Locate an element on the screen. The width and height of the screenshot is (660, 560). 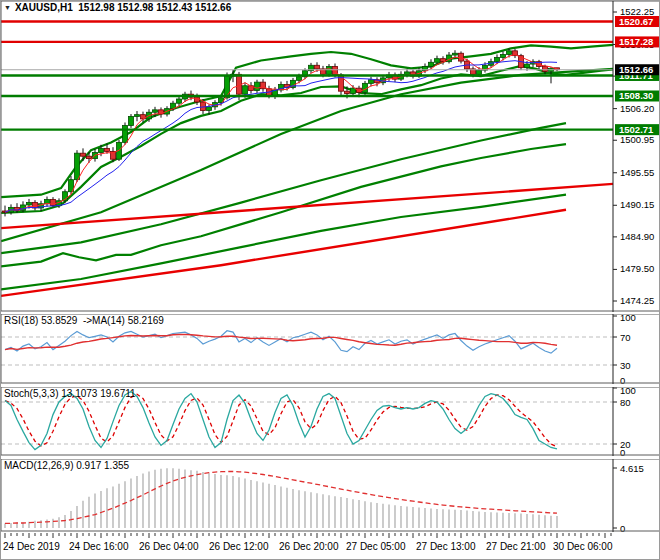
macd-label: MACD(12,26,9) 0.917 1.355 is located at coordinates (66, 466).